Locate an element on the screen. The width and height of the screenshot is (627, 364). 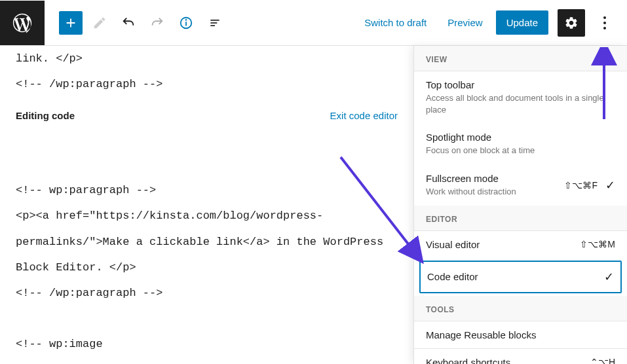
wordpress-logo is located at coordinates (22, 23).